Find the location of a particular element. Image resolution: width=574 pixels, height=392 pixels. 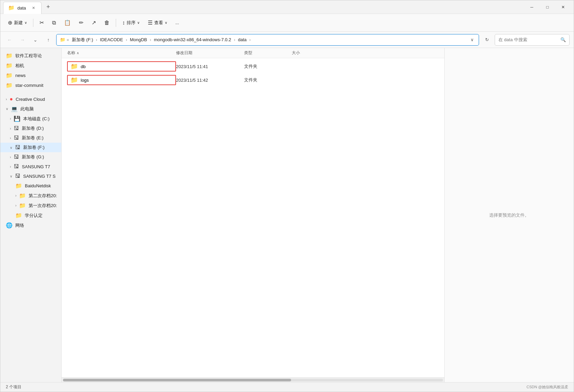

watermark: CSDN @她似晚风般温柔 is located at coordinates (547, 387).